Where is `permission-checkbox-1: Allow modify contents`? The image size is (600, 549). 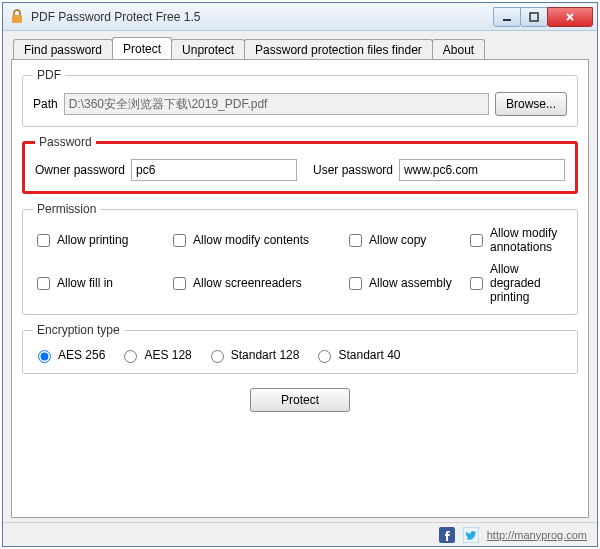
permission-checkbox-1: Allow modify contents is located at coordinates (254, 240).